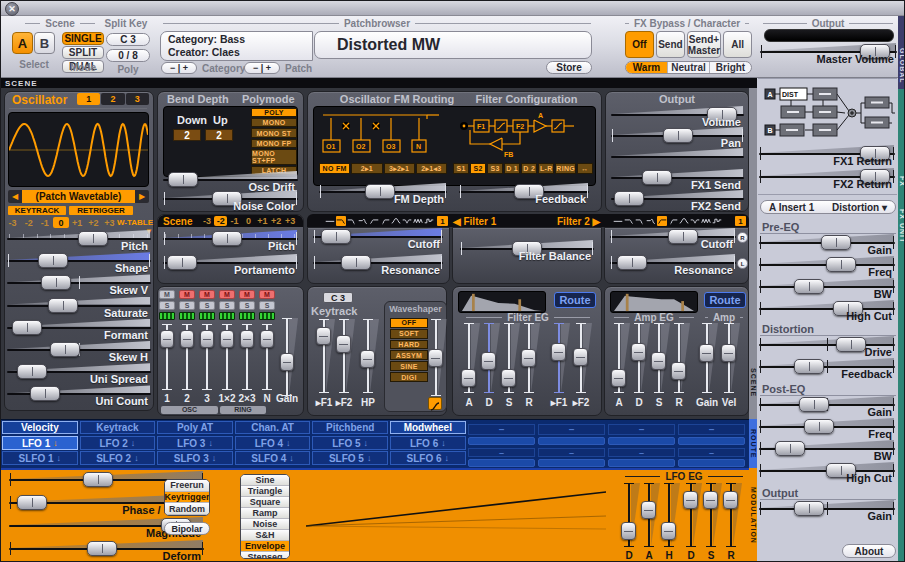 This screenshot has width=905, height=562. What do you see at coordinates (98, 480) in the screenshot?
I see `slider-handle-rate` at bounding box center [98, 480].